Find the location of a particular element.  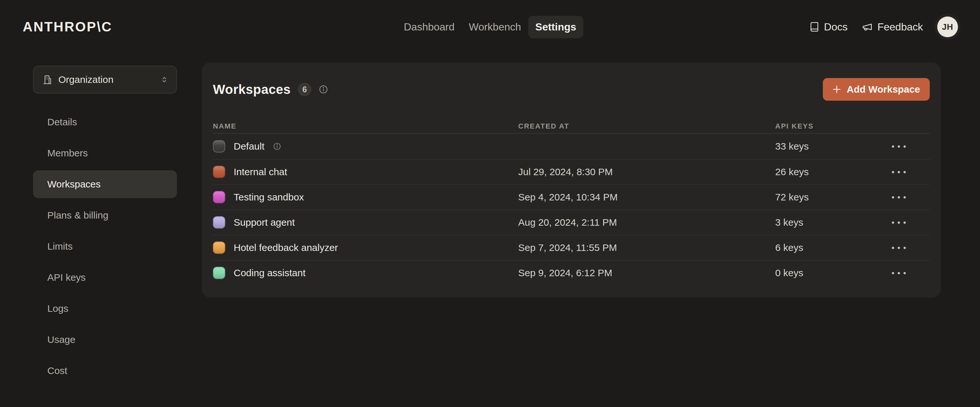

avatar: JH is located at coordinates (948, 27).